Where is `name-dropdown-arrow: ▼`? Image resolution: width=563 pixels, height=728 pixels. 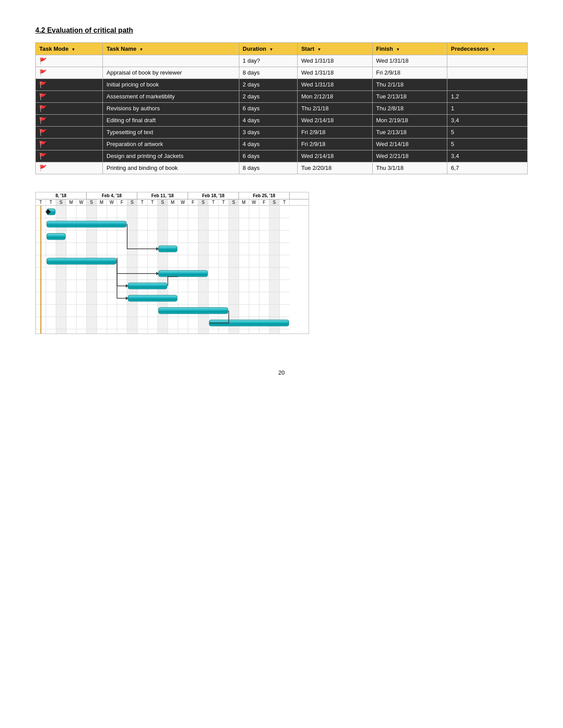 name-dropdown-arrow: ▼ is located at coordinates (141, 49).